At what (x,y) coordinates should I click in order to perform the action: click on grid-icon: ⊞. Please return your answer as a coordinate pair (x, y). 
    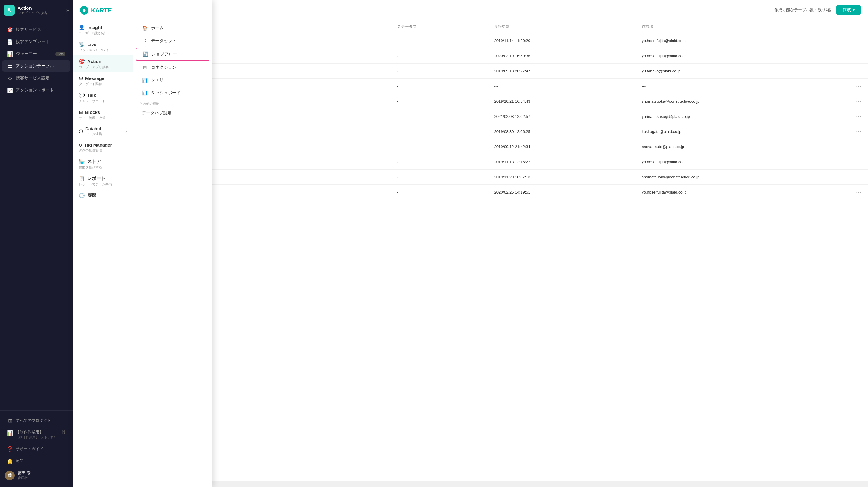
    Looking at the image, I should click on (10, 421).